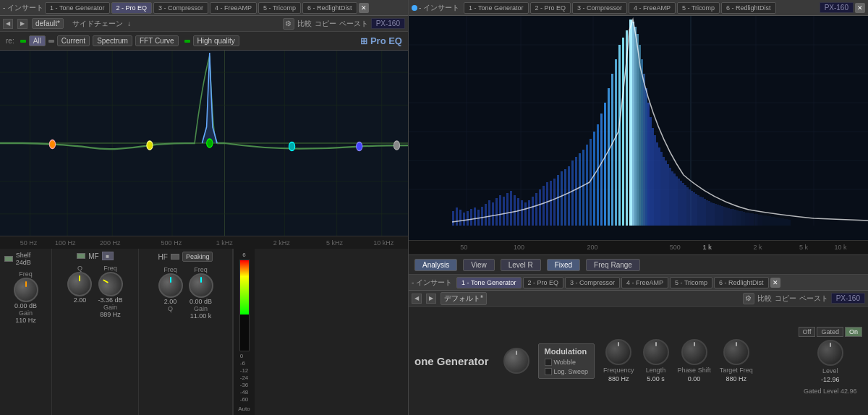 The width and height of the screenshot is (868, 415). I want to click on compare-label: 比較, so click(305, 24).